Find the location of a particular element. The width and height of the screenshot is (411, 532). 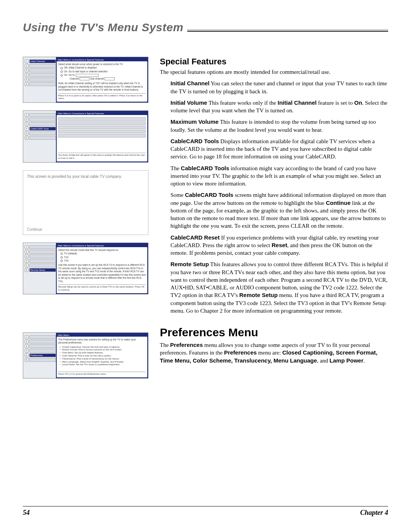

para-max-volume: Maximum Volume This feature is intended … is located at coordinates (279, 126).